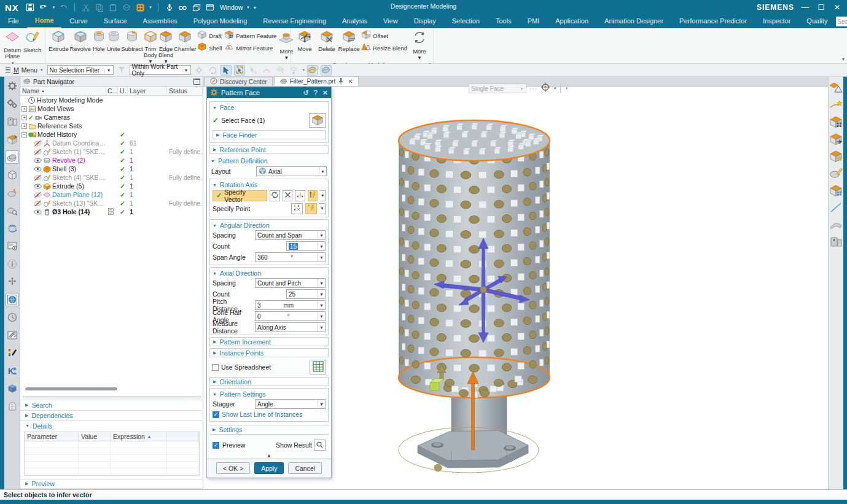  I want to click on tab-quality: Quality, so click(817, 21).